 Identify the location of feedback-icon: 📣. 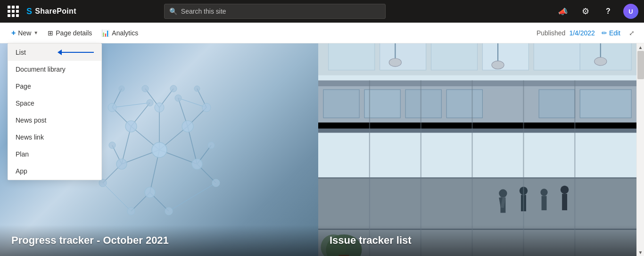
(563, 11).